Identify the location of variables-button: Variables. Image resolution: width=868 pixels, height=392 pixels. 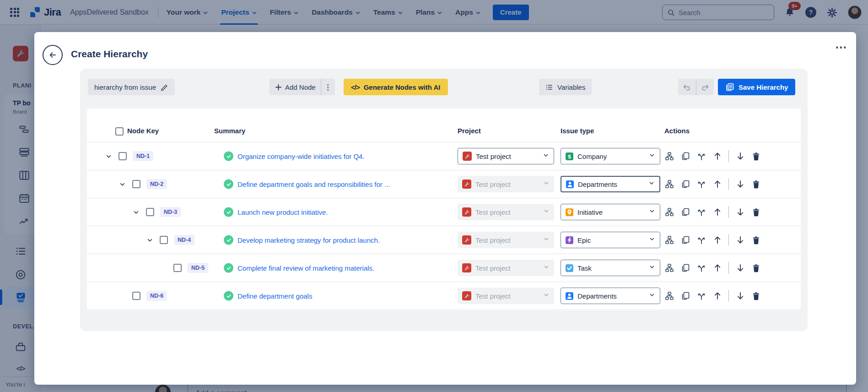
(566, 87).